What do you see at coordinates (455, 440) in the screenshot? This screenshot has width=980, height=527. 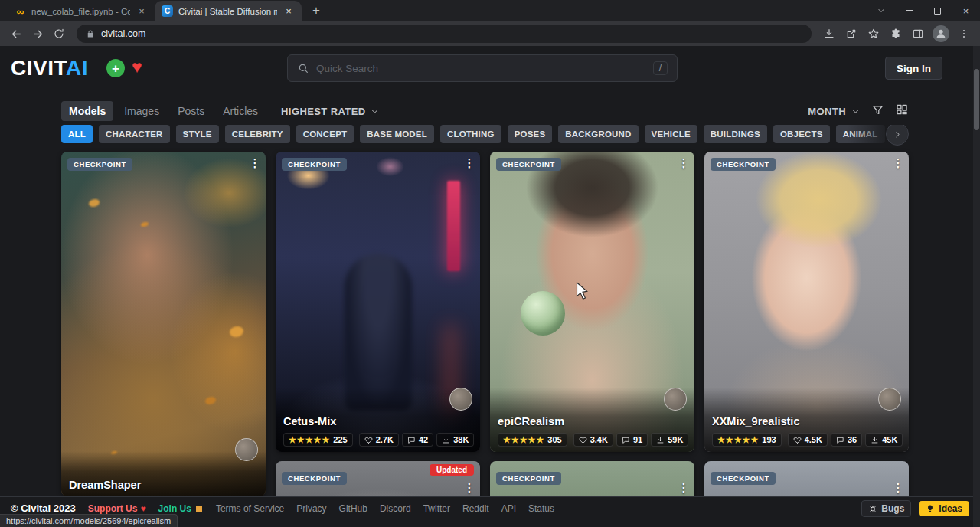 I see `downloads-pill: 38K` at bounding box center [455, 440].